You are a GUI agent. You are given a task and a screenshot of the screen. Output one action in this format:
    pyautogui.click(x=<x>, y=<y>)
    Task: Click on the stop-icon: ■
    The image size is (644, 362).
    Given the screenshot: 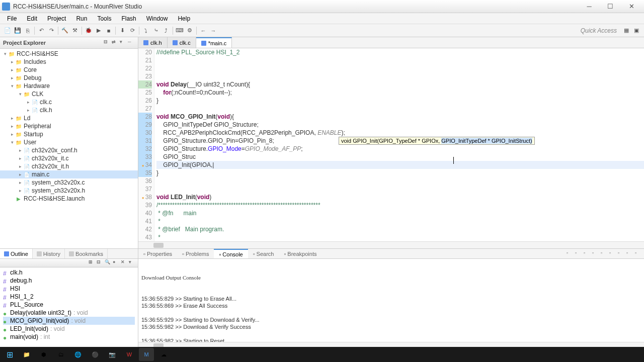 What is the action you would take?
    pyautogui.click(x=109, y=31)
    